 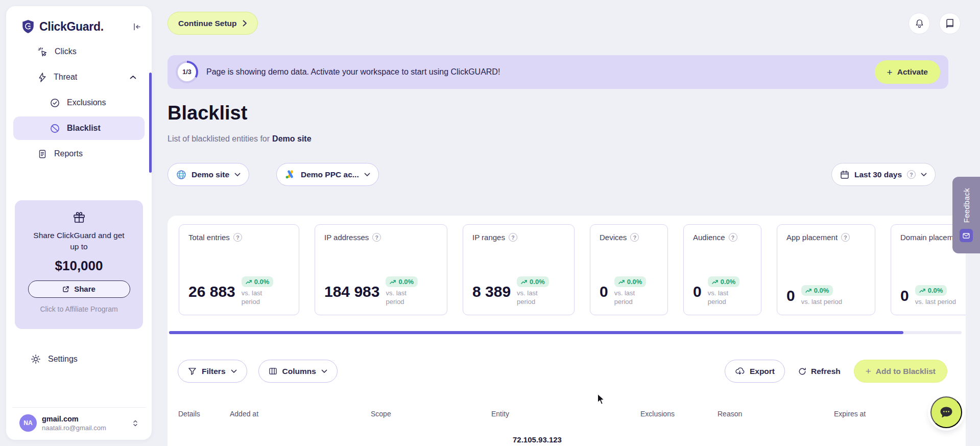 What do you see at coordinates (36, 359) in the screenshot?
I see `gear-icon` at bounding box center [36, 359].